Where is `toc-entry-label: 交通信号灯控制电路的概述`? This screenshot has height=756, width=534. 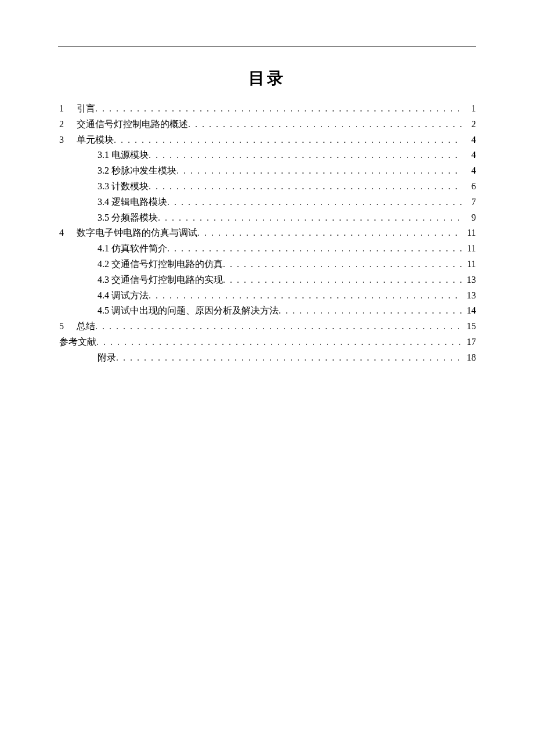
toc-entry-label: 交通信号灯控制电路的概述 is located at coordinates (132, 124).